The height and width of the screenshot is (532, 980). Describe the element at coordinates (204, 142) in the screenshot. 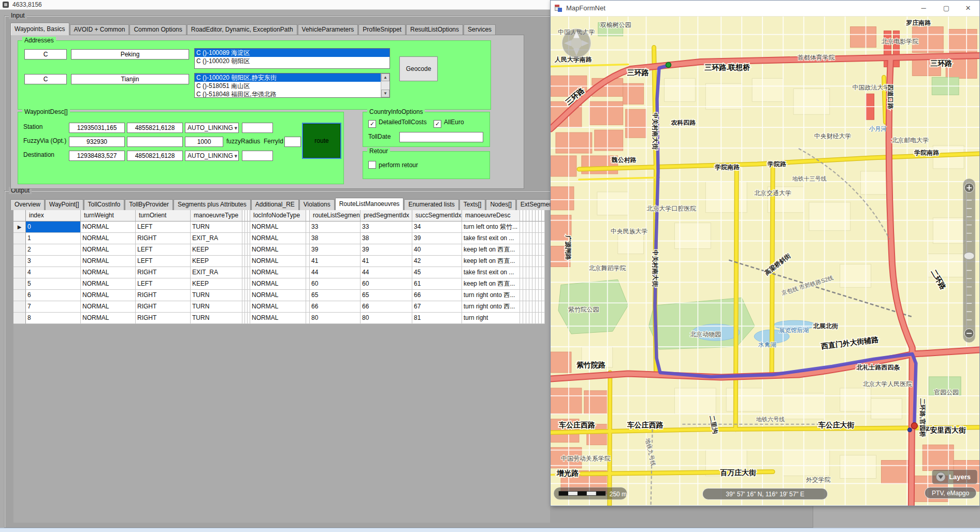

I see `fuzzy-radius-field` at that location.